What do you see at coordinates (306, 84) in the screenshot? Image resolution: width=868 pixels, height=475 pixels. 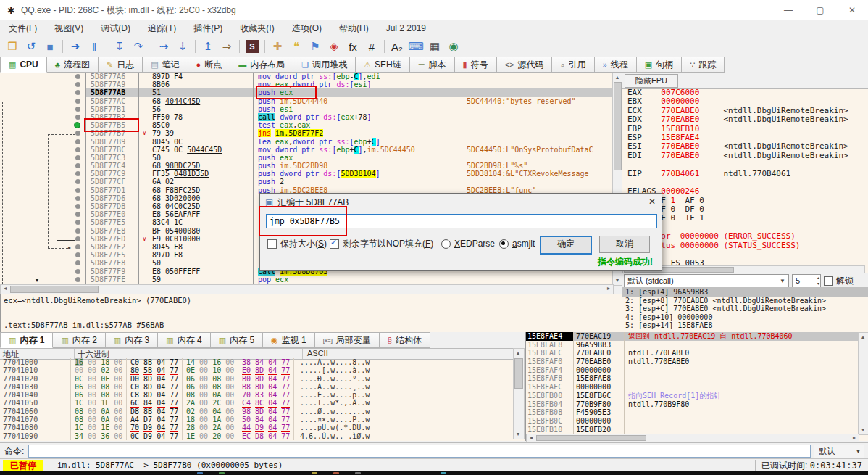 I see `disasm-row: 5D8F77A98B06mov eax,dword ptr ds:[esi]` at bounding box center [306, 84].